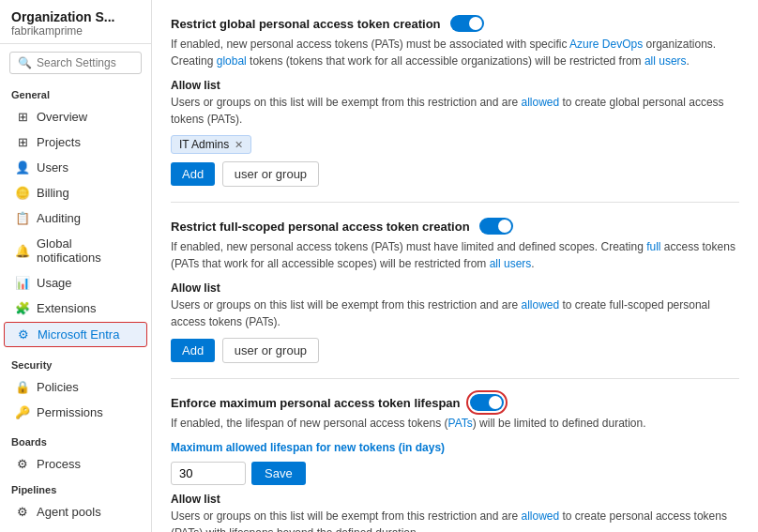  I want to click on lifespan-row: Save, so click(455, 473).